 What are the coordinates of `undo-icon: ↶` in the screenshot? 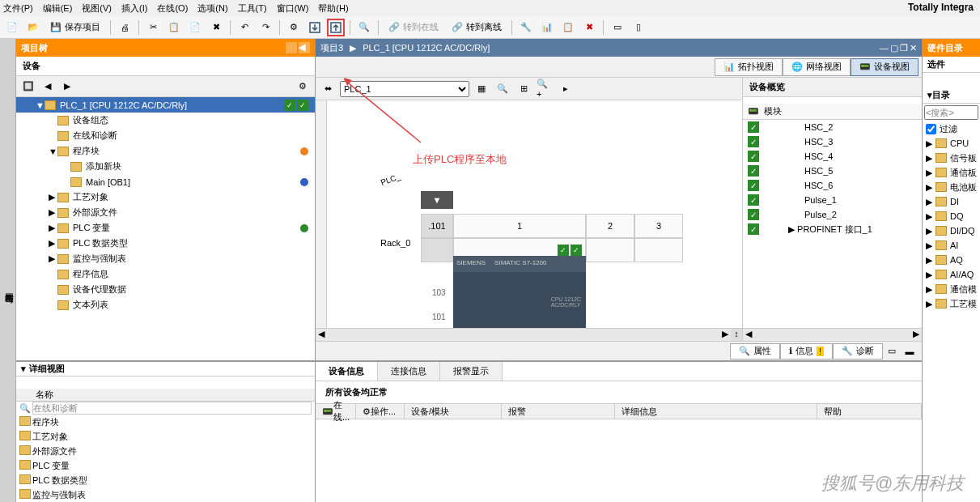 It's located at (244, 28).